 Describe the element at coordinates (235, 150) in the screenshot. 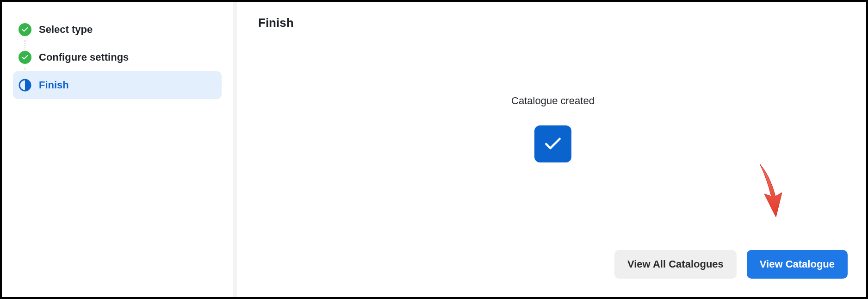

I see `panel-divider` at that location.